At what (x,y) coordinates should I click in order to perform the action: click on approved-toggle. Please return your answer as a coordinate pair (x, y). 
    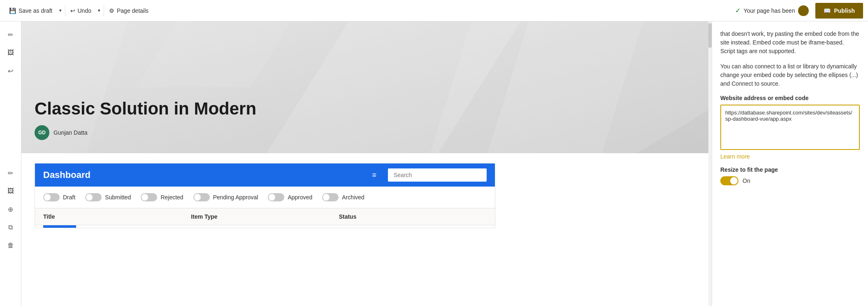
    Looking at the image, I should click on (276, 197).